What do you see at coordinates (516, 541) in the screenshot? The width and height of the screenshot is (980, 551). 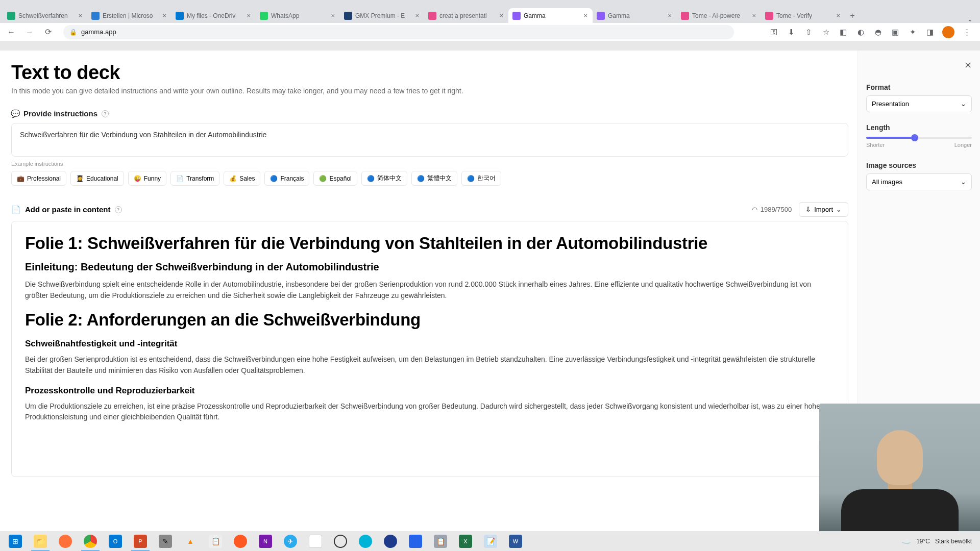 I see `taskbar-word: W` at bounding box center [516, 541].